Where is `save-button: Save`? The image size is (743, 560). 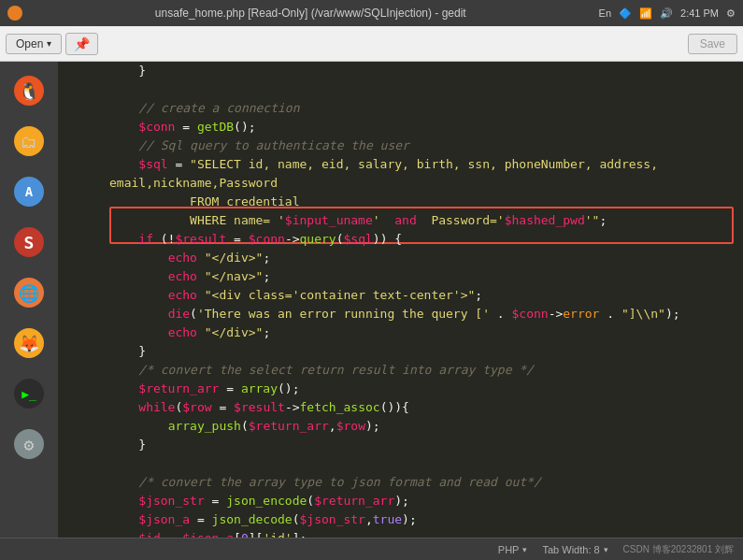
save-button: Save is located at coordinates (712, 44).